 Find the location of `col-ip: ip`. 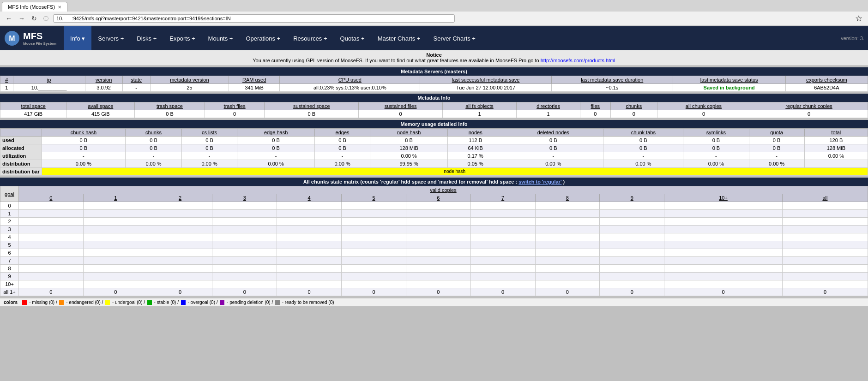

col-ip: ip is located at coordinates (49, 80).